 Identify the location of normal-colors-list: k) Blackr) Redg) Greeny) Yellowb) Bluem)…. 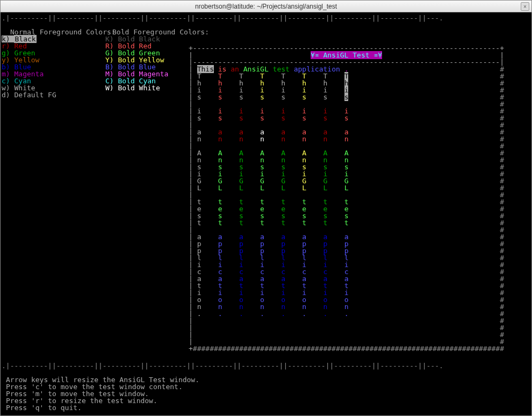
(29, 67).